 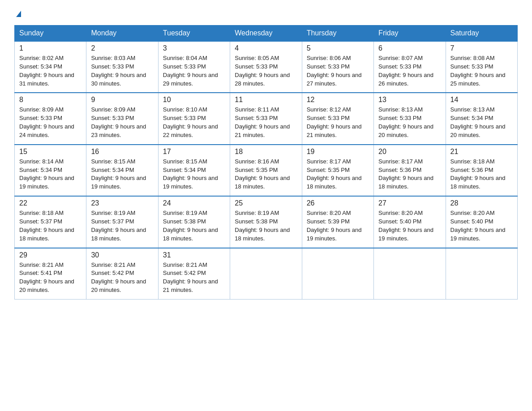 What do you see at coordinates (194, 170) in the screenshot?
I see `calendar-day-cell: 17 Sunrise: 8:15 AMSunset: 5:34 PMDaylig…` at bounding box center [194, 170].